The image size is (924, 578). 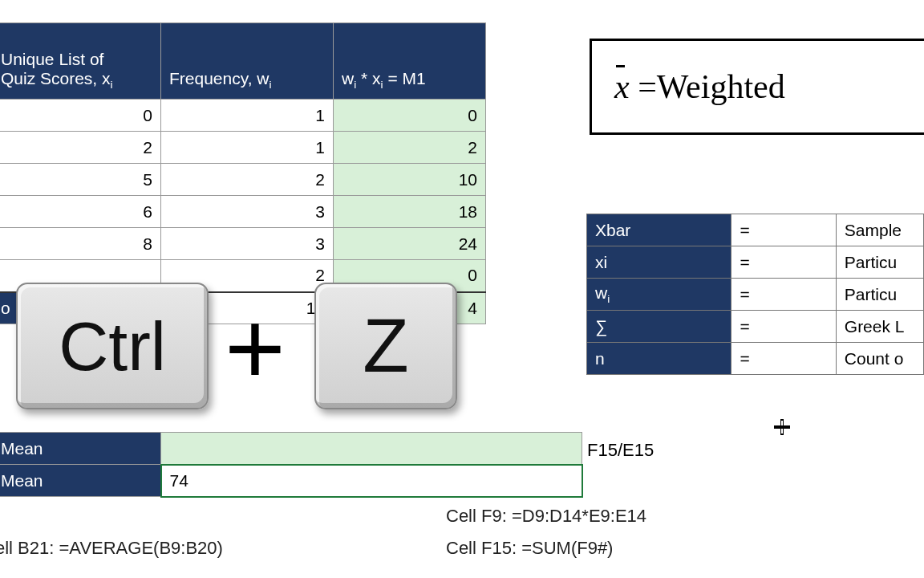 I want to click on legend-sym: n, so click(x=659, y=359).